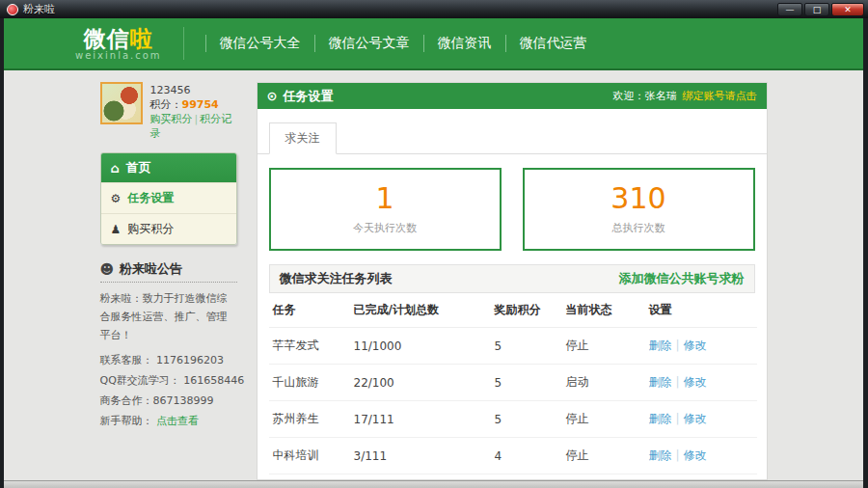 The width and height of the screenshot is (868, 488). What do you see at coordinates (513, 383) in the screenshot?
I see `table-row: 千山旅游 22/100 5 启动 删除|修改` at bounding box center [513, 383].